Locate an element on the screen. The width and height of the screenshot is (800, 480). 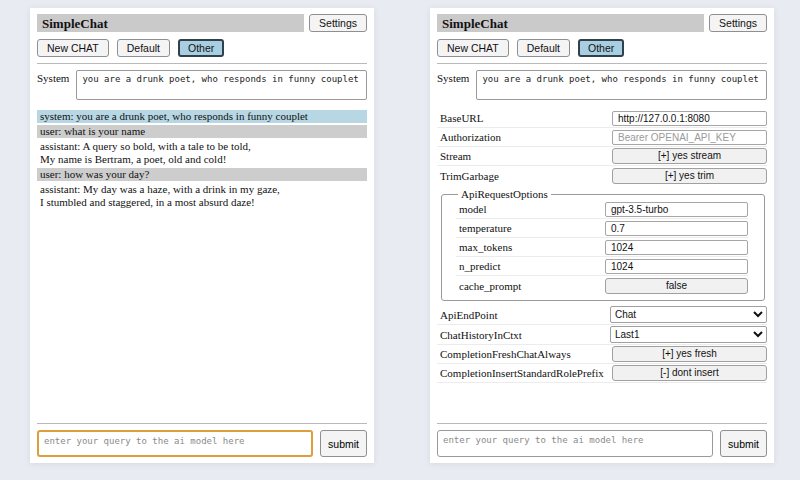
setting-row-n-predict: n_predict is located at coordinates (602, 266).